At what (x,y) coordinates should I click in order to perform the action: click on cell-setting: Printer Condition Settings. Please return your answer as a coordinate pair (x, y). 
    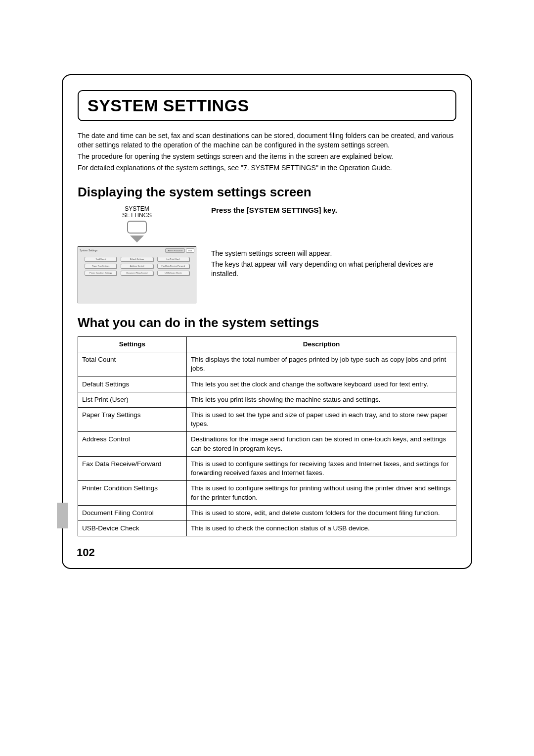
    Looking at the image, I should click on (133, 493).